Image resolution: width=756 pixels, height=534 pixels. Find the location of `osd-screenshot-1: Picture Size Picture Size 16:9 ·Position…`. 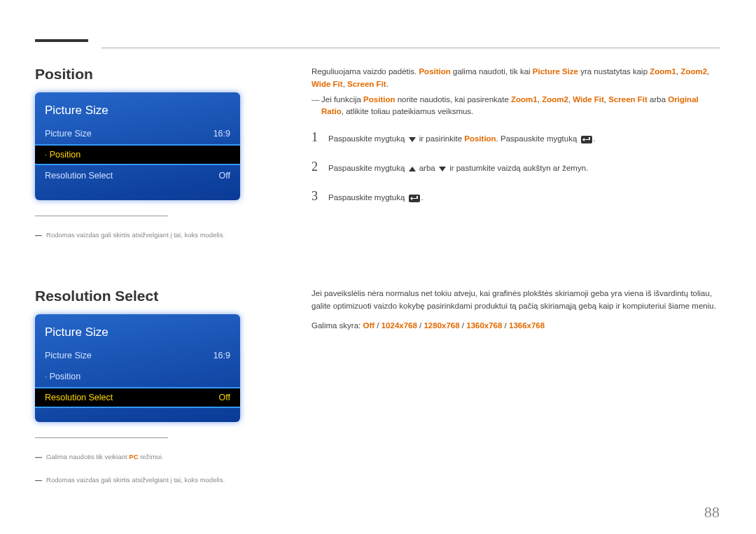

osd-screenshot-1: Picture Size Picture Size 16:9 ·Position… is located at coordinates (137, 146).